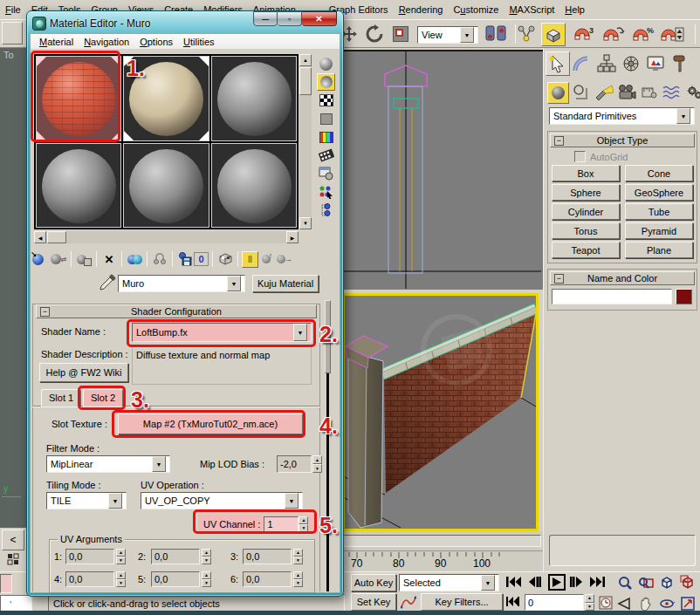 The height and width of the screenshot is (615, 700). What do you see at coordinates (442, 561) in the screenshot?
I see `timeline-ruler: 70 80 90 100` at bounding box center [442, 561].